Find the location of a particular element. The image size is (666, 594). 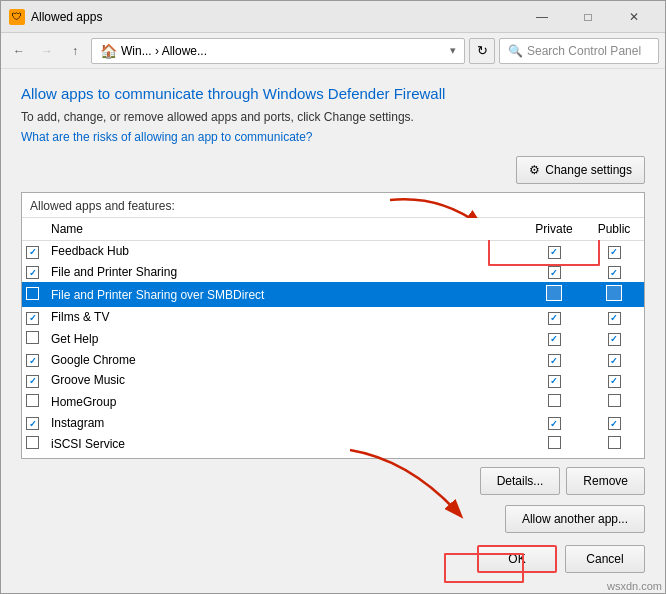

row-name: HomeGroup is located at coordinates (284, 402).